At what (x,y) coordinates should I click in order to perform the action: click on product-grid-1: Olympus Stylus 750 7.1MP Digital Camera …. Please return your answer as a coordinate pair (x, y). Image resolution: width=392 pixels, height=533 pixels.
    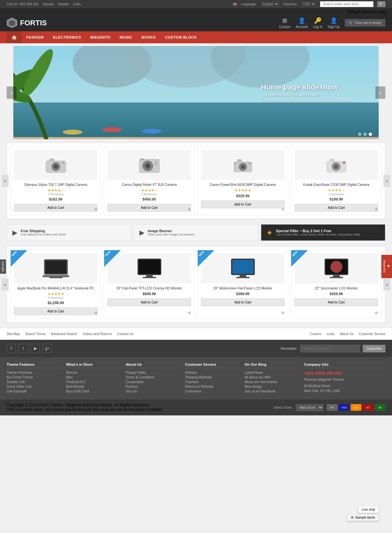
    Looking at the image, I should click on (196, 181).